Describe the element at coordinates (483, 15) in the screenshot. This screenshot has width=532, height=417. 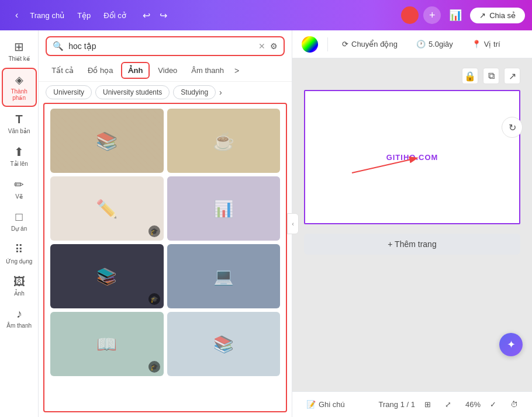
I see `share-icon: ↗` at that location.